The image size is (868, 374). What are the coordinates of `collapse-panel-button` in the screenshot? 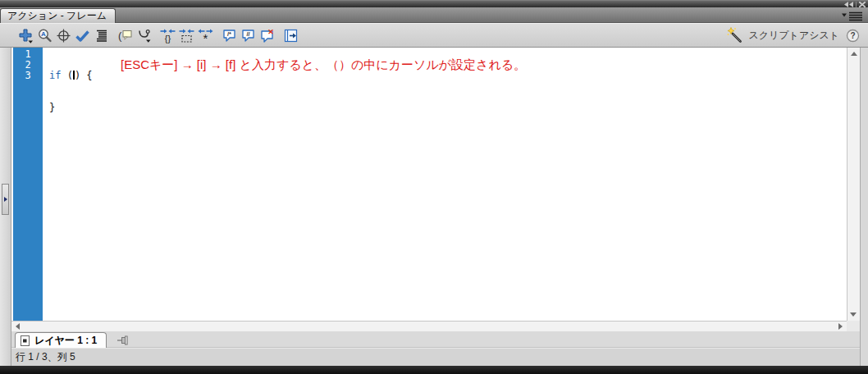 It's located at (848, 5).